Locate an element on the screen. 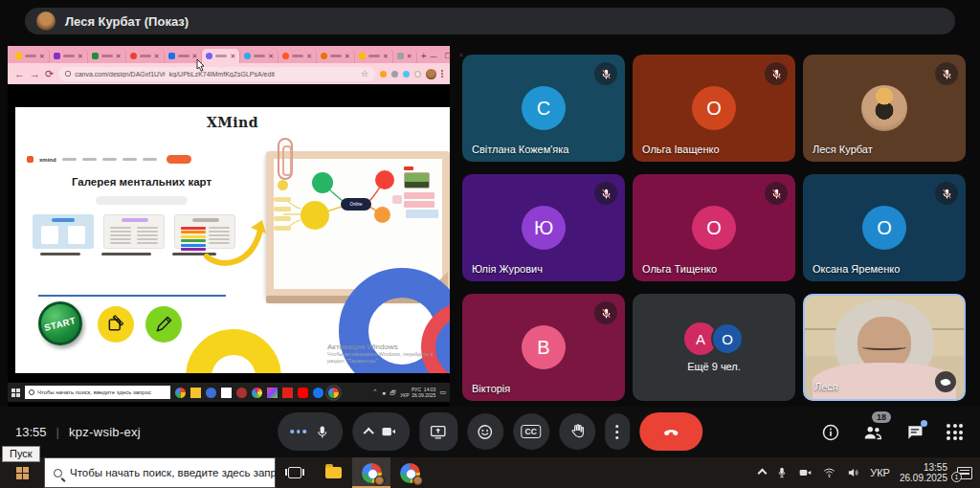 The width and height of the screenshot is (980, 488). avatar: С is located at coordinates (544, 108).